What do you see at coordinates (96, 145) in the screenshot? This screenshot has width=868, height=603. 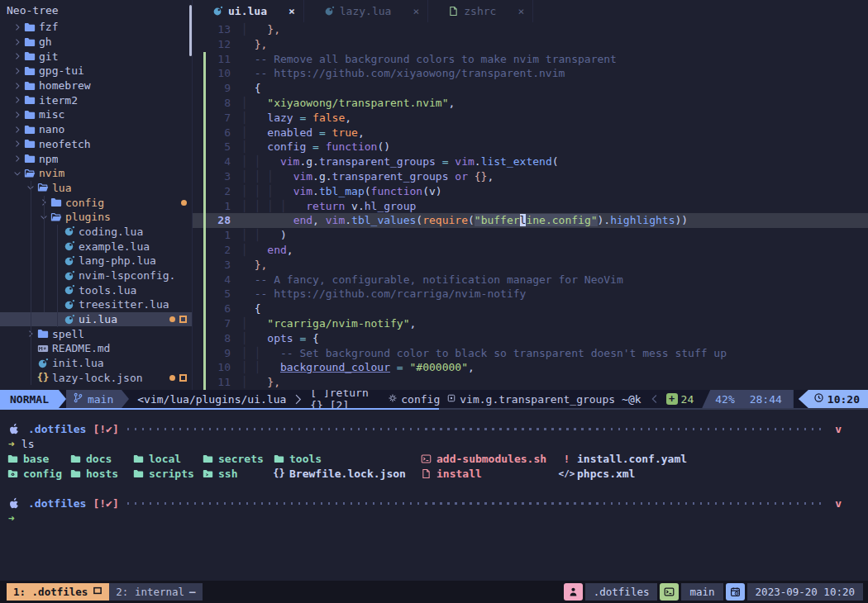 I see `tree-item-neofetch: neofetch` at bounding box center [96, 145].